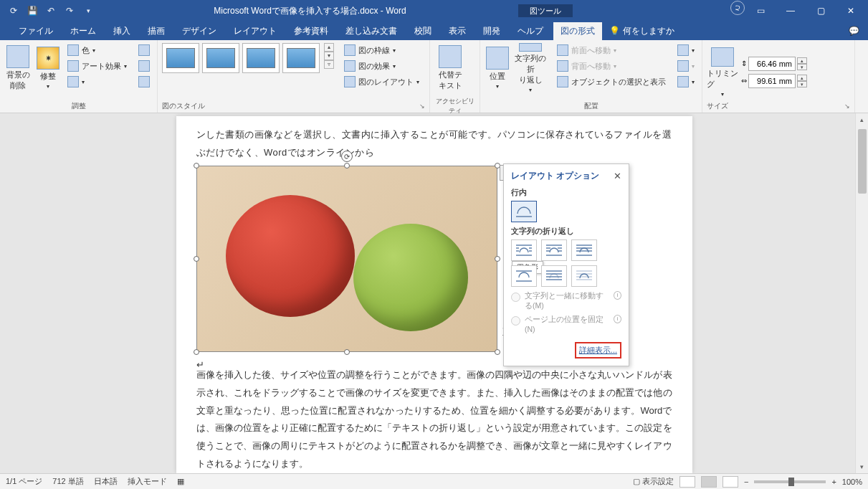 This screenshot has height=489, width=868. What do you see at coordinates (347, 259) in the screenshot?
I see `inserted-image: ⟳` at bounding box center [347, 259].